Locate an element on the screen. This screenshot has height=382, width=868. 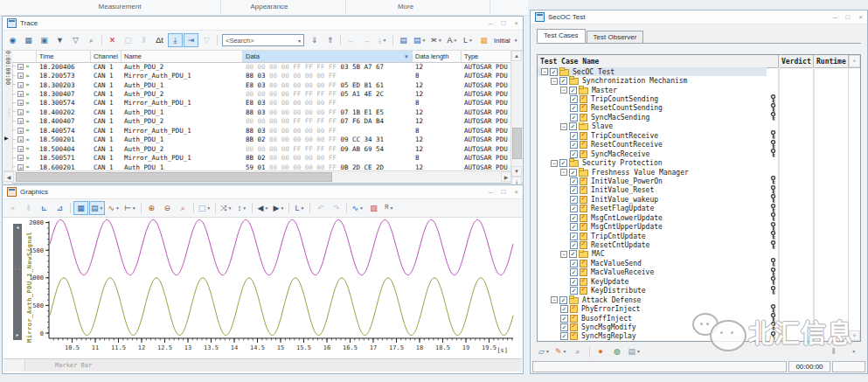
tree-row: ✓✓MsgCntLowerUpdate is located at coordinates (699, 218).